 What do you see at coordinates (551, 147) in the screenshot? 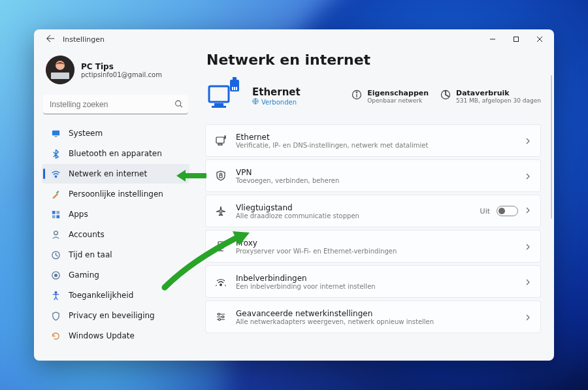
I see `scrollbar` at bounding box center [551, 147].